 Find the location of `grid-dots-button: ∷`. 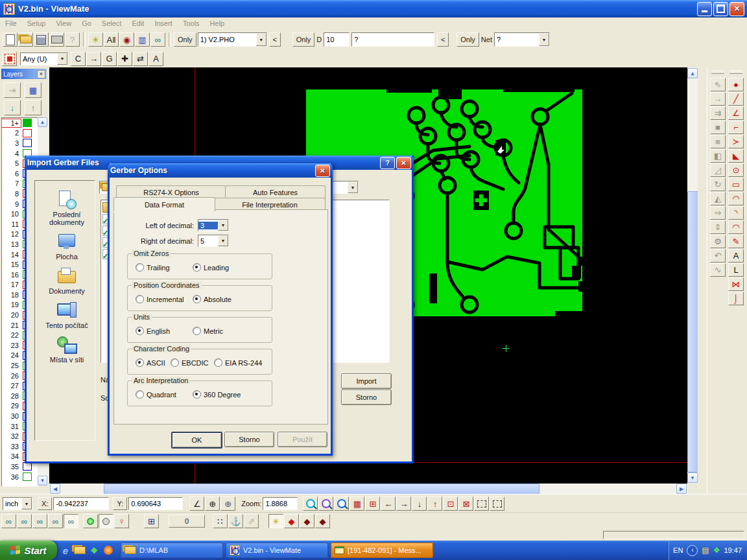

grid-dots-button: ∷ is located at coordinates (220, 521).